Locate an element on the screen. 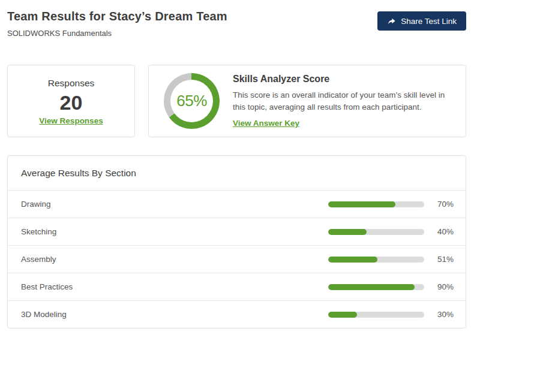 Image resolution: width=540 pixels, height=392 pixels. page-header: Team Results for Stacy’s Dream Team SOLI… is located at coordinates (236, 24).